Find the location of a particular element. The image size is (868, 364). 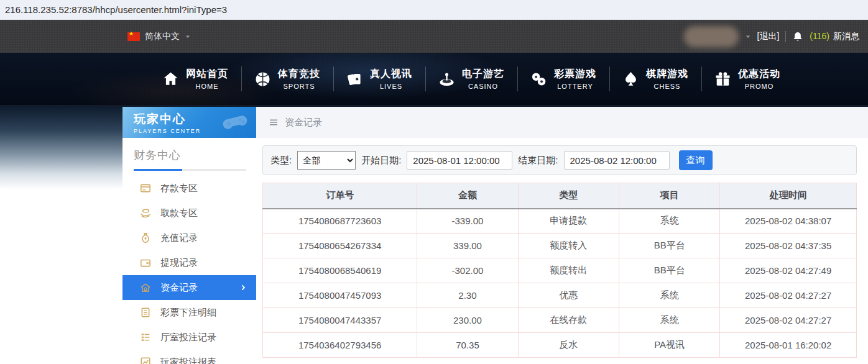

nav-label-en: HOME is located at coordinates (208, 86).